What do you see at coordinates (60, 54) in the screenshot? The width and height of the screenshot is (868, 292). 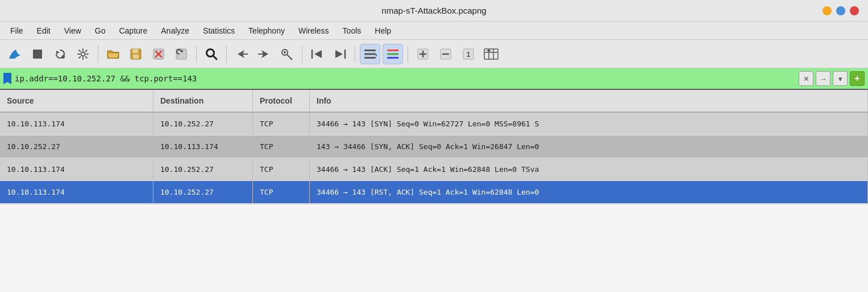 I see `restart-capture-button` at bounding box center [60, 54].